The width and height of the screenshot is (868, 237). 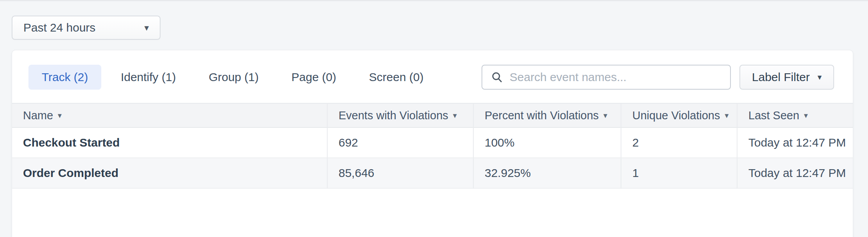 I want to click on table-row: Order Completed 85,646 32.925% 1 Today a…, so click(x=432, y=173).